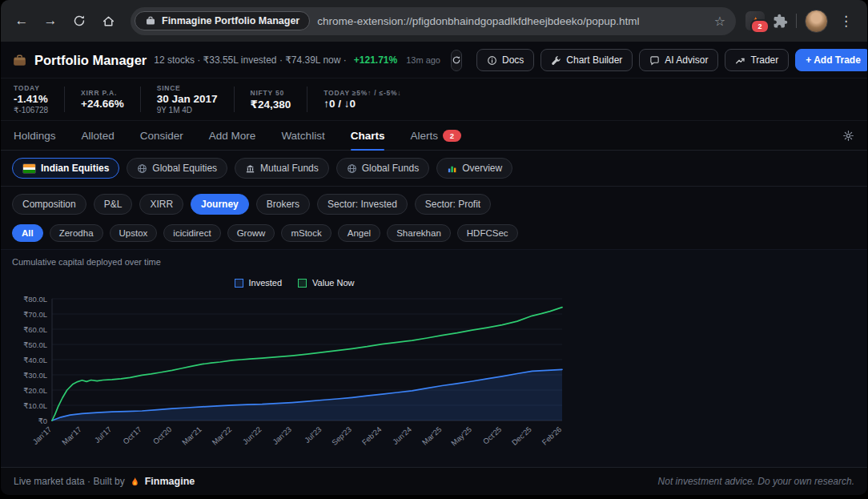 This screenshot has height=499, width=868. Describe the element at coordinates (362, 204) in the screenshot. I see `chart-type-sector-invested: Sector: Invested` at that location.